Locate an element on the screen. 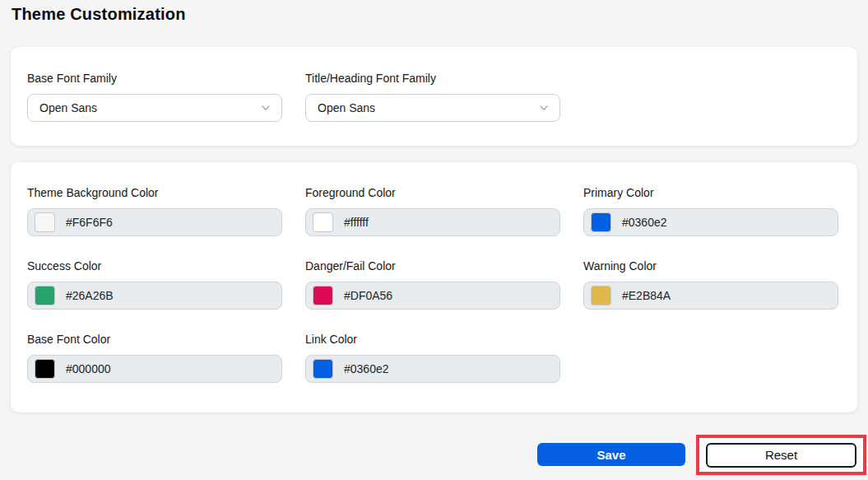 The height and width of the screenshot is (480, 868). save-button: Save is located at coordinates (611, 454).